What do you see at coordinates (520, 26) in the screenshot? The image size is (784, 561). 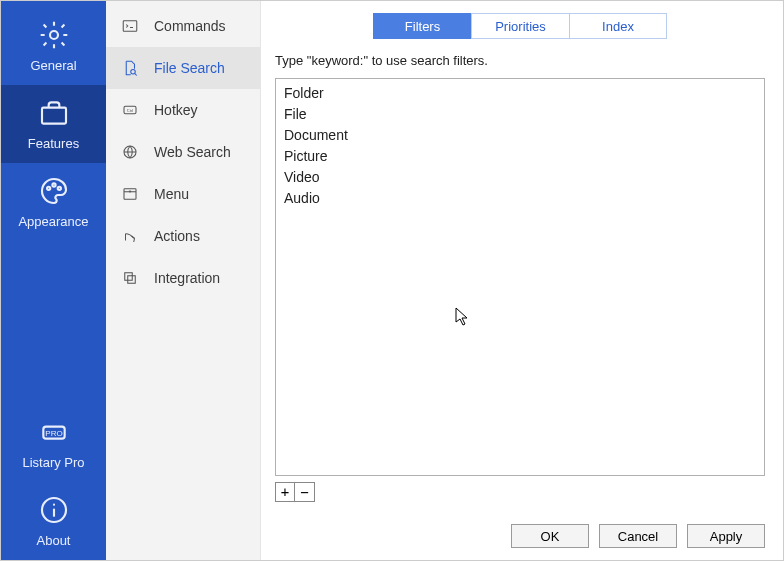 I see `tabs: Filters Priorities Index` at bounding box center [520, 26].